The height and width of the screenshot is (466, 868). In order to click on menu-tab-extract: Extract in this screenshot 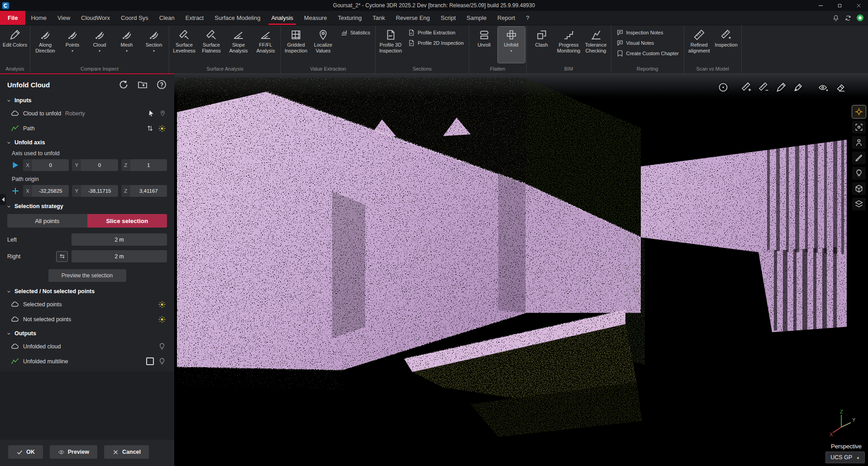, I will do `click(195, 18)`.